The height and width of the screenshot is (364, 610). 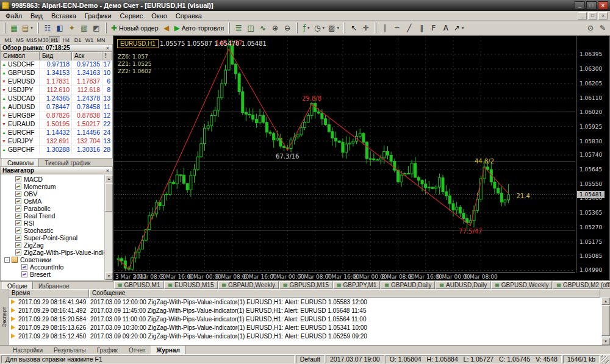 What do you see at coordinates (605, 360) in the screenshot?
I see `resize-grip-icon` at bounding box center [605, 360].